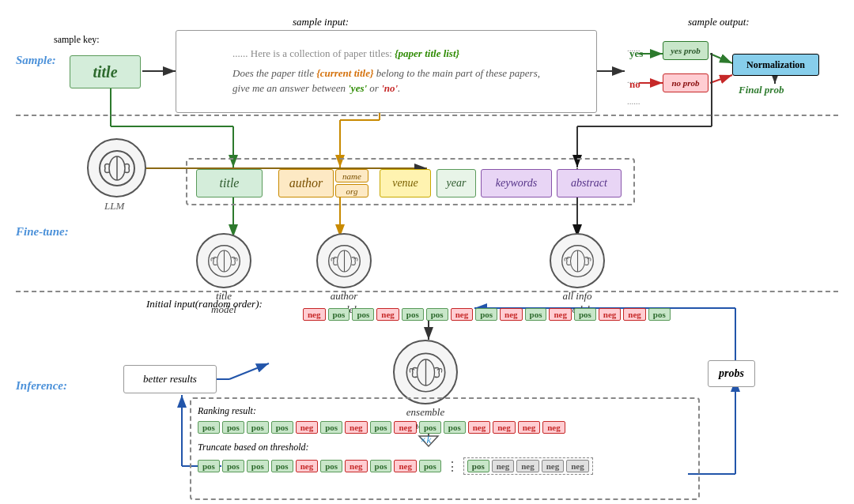  Describe the element at coordinates (444, 411) in the screenshot. I see `ranking-result-label: Ranking result:` at that location.